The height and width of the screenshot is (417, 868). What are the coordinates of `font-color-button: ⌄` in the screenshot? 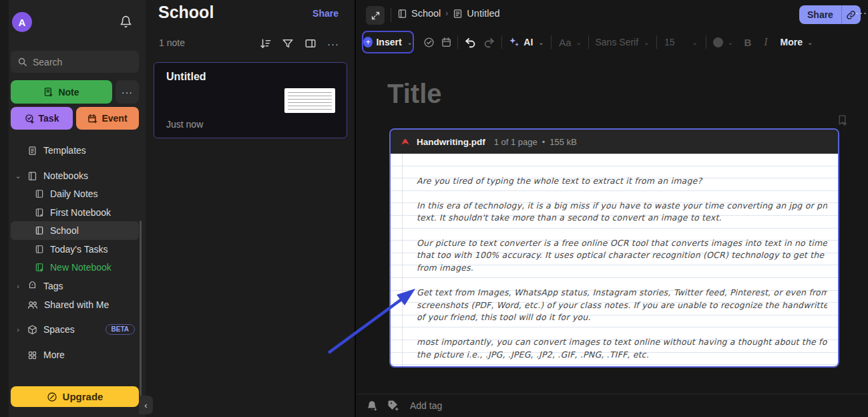 It's located at (723, 42).